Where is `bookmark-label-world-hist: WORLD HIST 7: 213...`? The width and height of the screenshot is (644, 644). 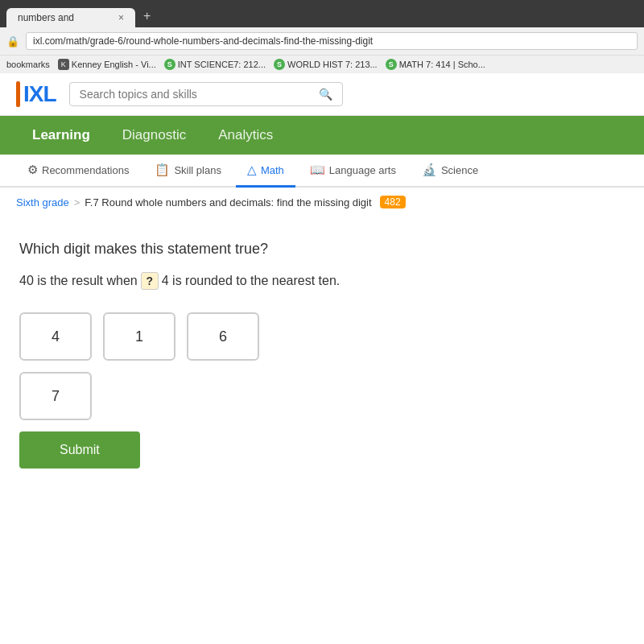
bookmark-label-world-hist: WORLD HIST 7: 213... is located at coordinates (332, 64).